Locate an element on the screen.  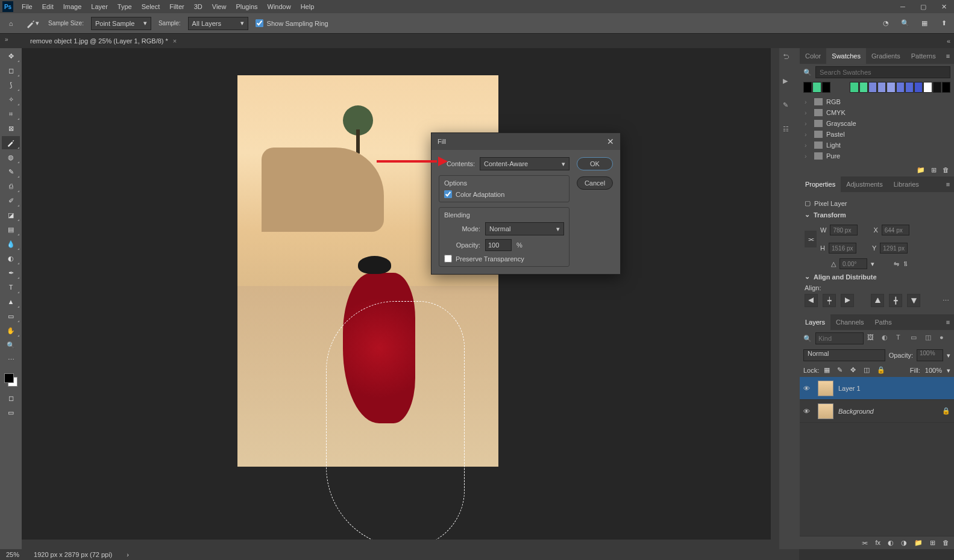
filter-toggle-icon: ● is located at coordinates (945, 338).